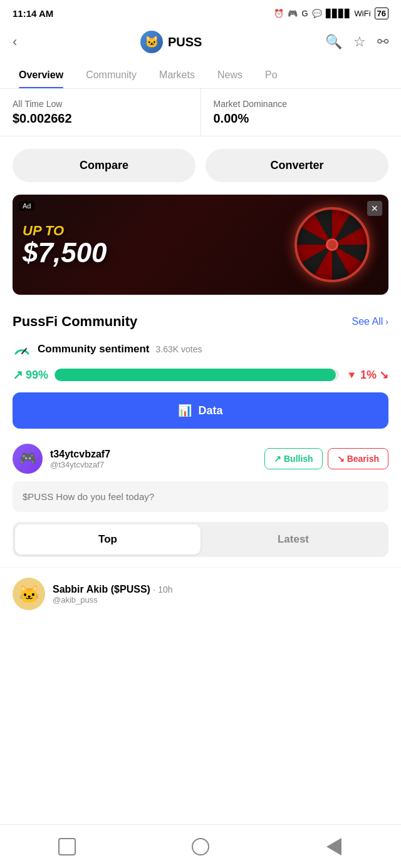  What do you see at coordinates (293, 459) in the screenshot?
I see `bullish-button: ↗ Bullish` at bounding box center [293, 459].